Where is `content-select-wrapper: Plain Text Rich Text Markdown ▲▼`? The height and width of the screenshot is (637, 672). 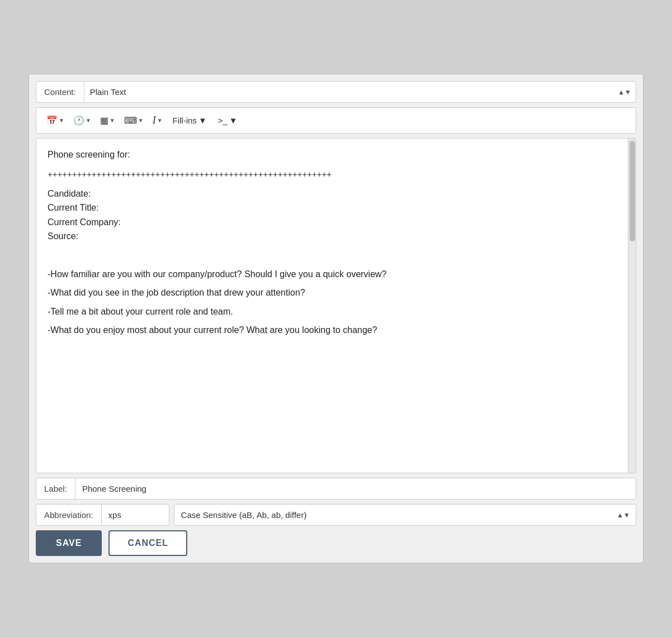
content-select-wrapper: Plain Text Rich Text Markdown ▲▼ is located at coordinates (360, 92).